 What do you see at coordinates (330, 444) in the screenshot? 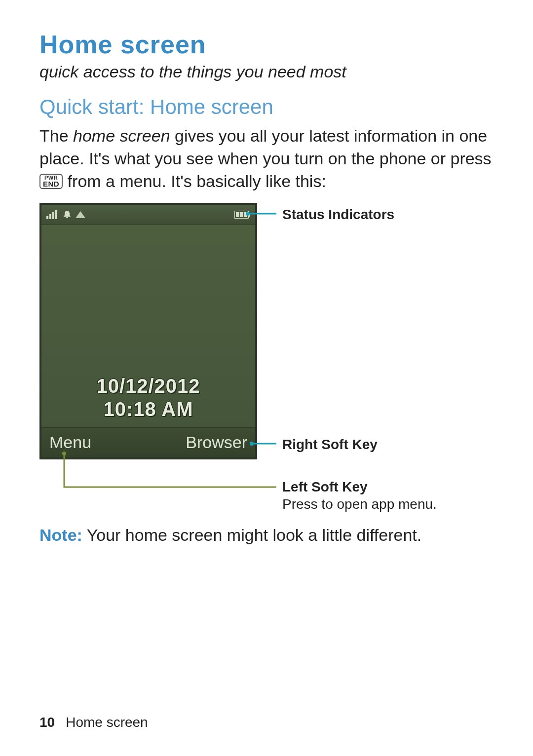
I see `callout-right-soft-key: Right Soft Key` at bounding box center [330, 444].